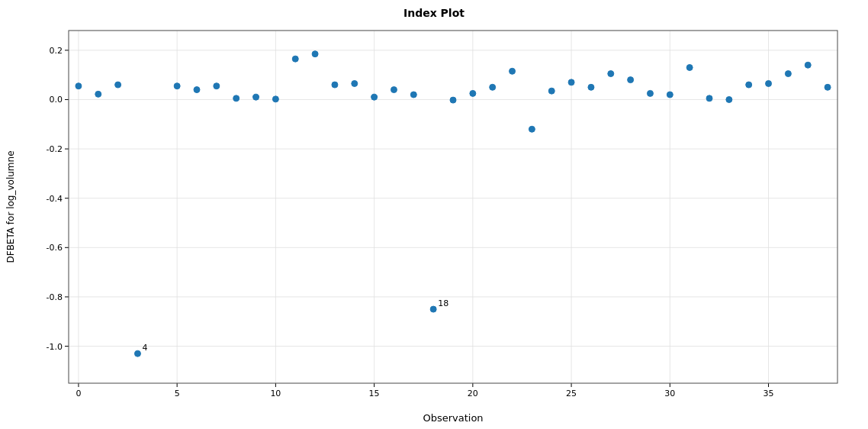 This screenshot has height=429, width=868. I want to click on annotation-label: 4, so click(145, 348).